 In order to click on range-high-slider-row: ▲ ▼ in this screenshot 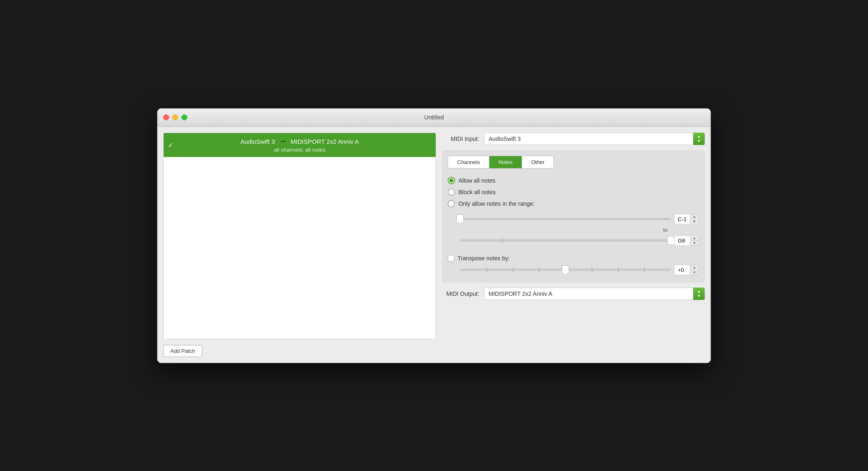, I will do `click(579, 240)`.